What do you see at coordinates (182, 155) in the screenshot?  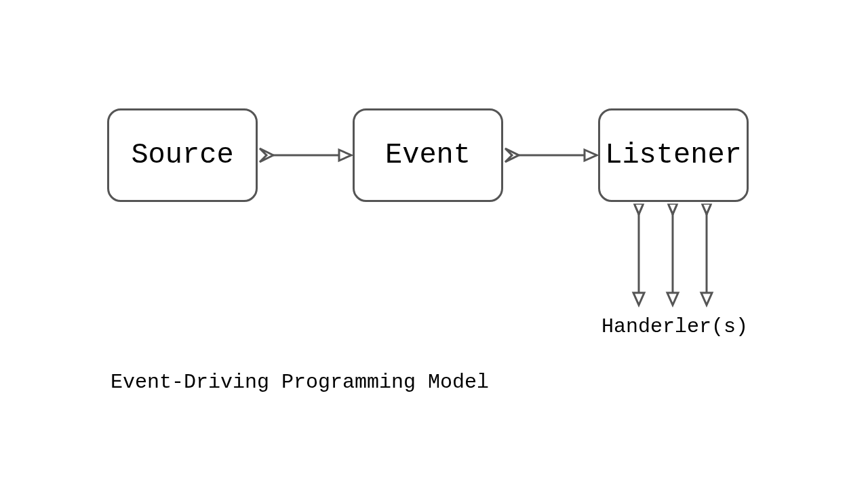 I see `source-box-label: Source` at bounding box center [182, 155].